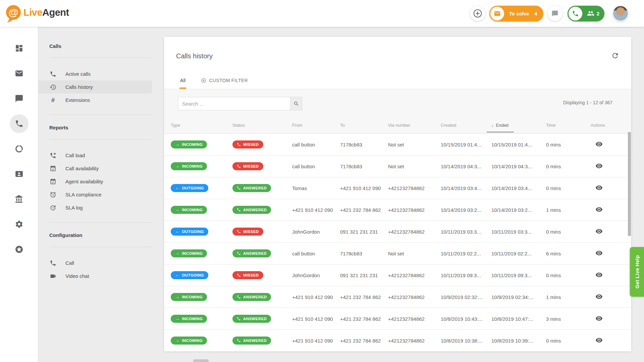 The height and width of the screenshot is (362, 644). Describe the element at coordinates (262, 125) in the screenshot. I see `column-header-status: Status` at that location.